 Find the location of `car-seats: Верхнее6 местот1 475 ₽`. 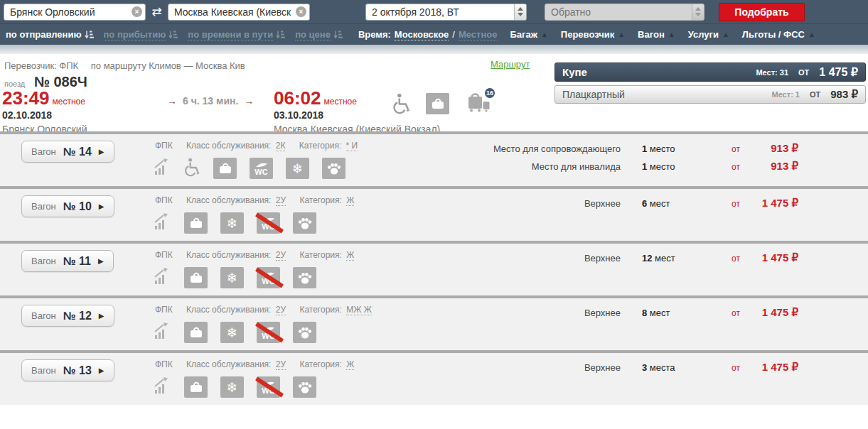

car-seats: Верхнее6 местот1 475 ₽ is located at coordinates (596, 203).